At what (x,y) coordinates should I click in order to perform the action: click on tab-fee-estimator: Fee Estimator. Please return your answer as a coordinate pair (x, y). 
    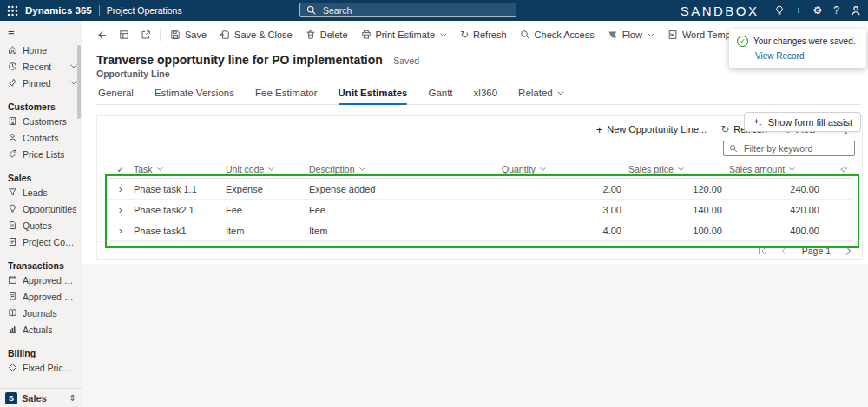
    Looking at the image, I should click on (286, 94).